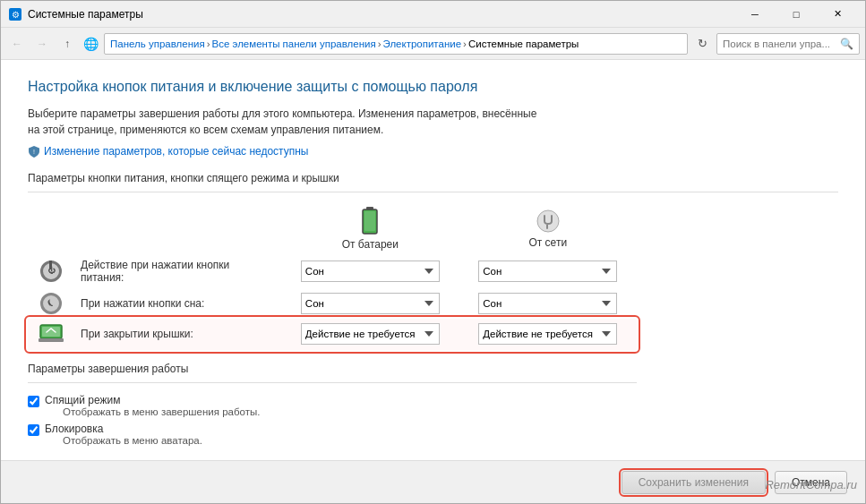 This screenshot has height=504, width=866. What do you see at coordinates (371, 303) in the screenshot?
I see `row2-battery-select: Сон Завершение работы Гибернация Действи…` at bounding box center [371, 303].